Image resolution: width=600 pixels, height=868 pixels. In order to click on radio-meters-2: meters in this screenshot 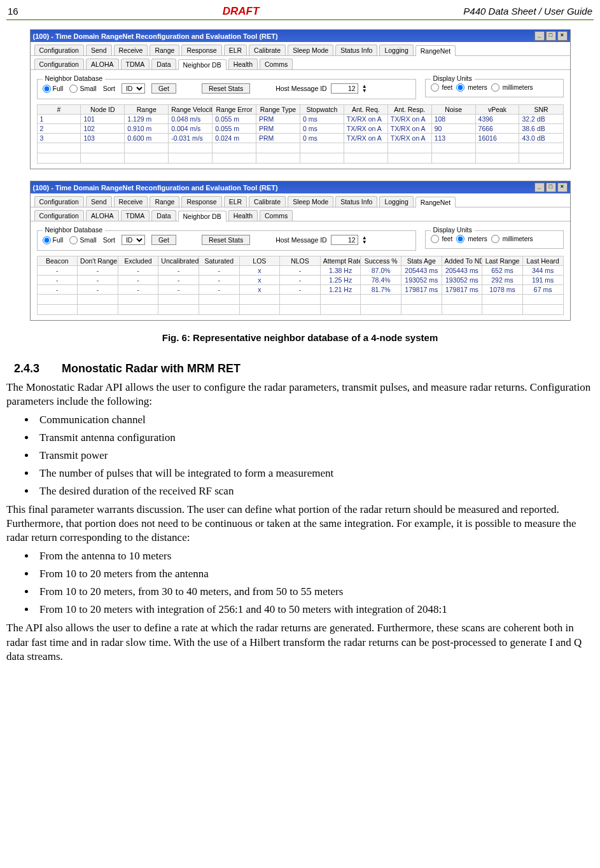, I will do `click(472, 239)`.